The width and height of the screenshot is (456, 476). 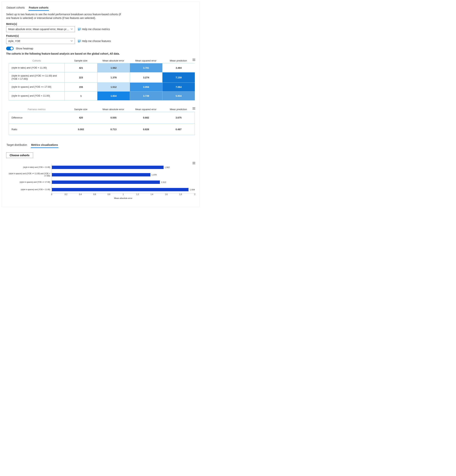 What do you see at coordinates (109, 194) in the screenshot?
I see `axis-tick: 0.8` at bounding box center [109, 194].